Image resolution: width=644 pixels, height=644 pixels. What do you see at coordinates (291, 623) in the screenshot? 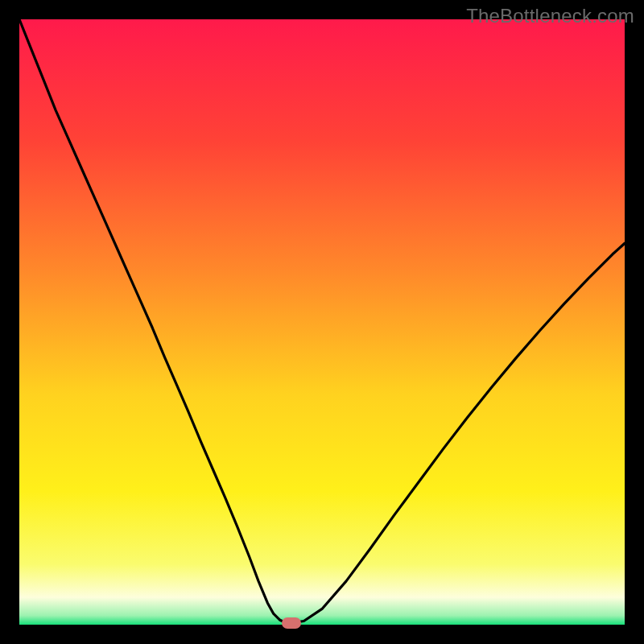
I see `optimal-point-marker` at bounding box center [291, 623].